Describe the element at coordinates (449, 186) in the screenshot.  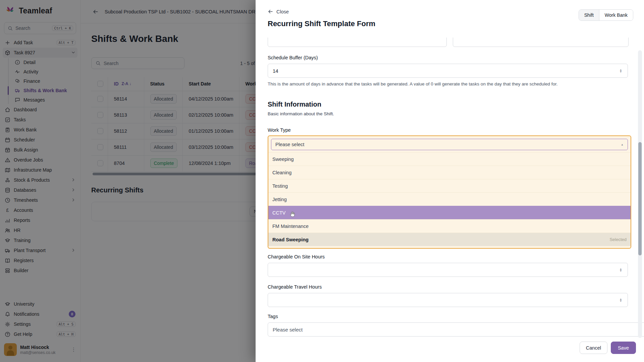
I see `option-testing: Testing` at that location.